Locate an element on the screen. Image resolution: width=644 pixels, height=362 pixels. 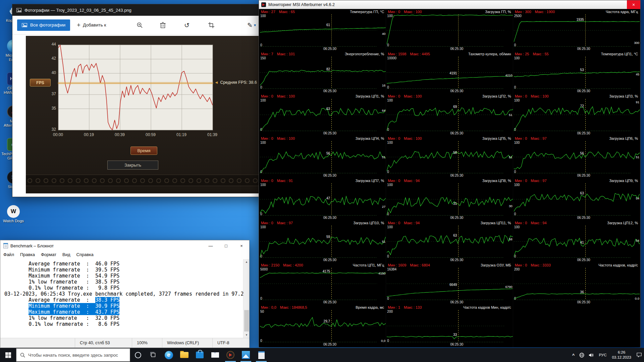
taskbar-app-mail is located at coordinates (215, 355).